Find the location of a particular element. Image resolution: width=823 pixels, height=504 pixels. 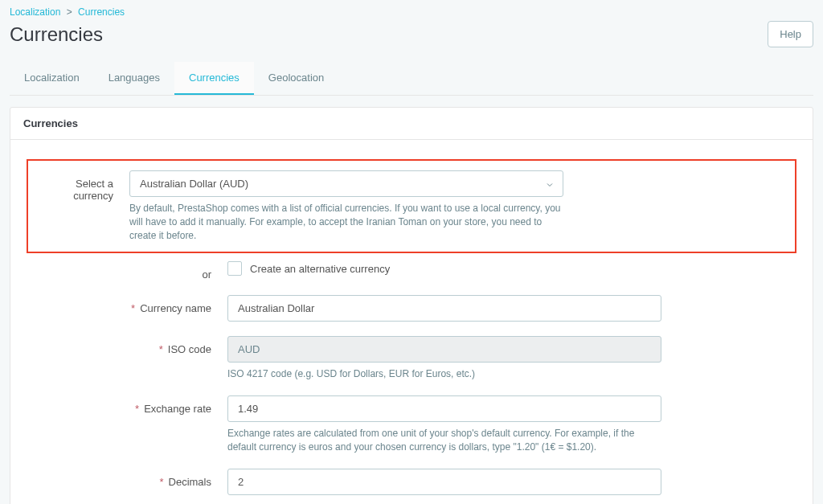

tab-currencies: Currencies is located at coordinates (214, 79).